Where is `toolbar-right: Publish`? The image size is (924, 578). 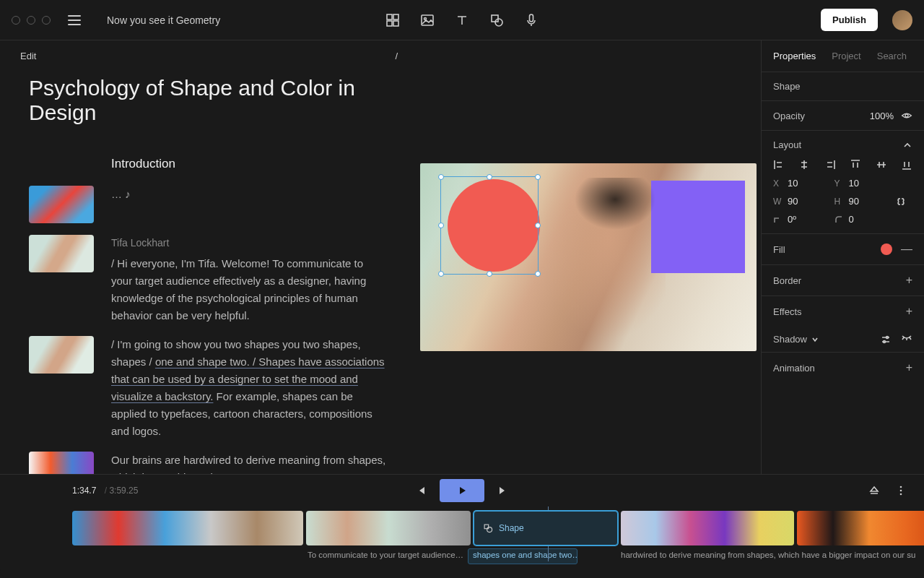
toolbar-right: Publish is located at coordinates (852, 20).